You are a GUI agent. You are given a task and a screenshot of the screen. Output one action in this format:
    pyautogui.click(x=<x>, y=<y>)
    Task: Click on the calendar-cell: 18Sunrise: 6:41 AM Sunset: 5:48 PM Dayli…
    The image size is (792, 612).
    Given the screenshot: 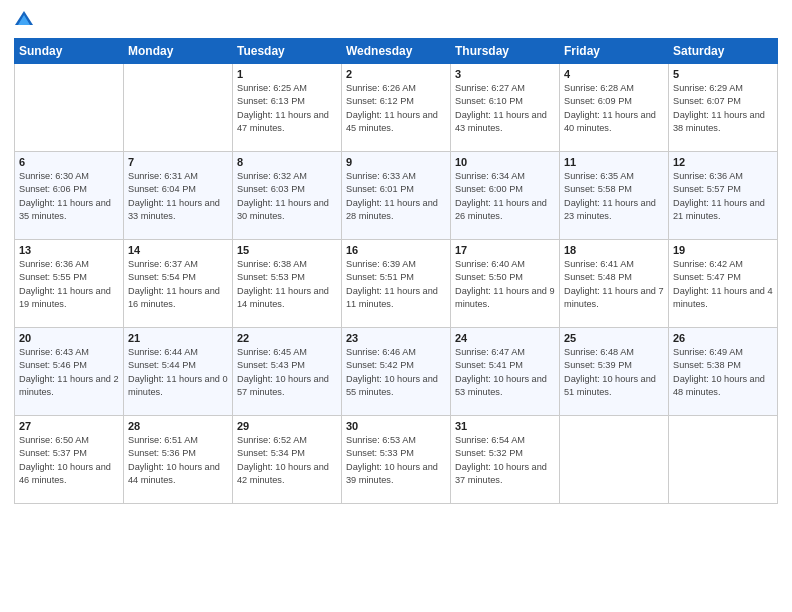 What is the action you would take?
    pyautogui.click(x=614, y=284)
    